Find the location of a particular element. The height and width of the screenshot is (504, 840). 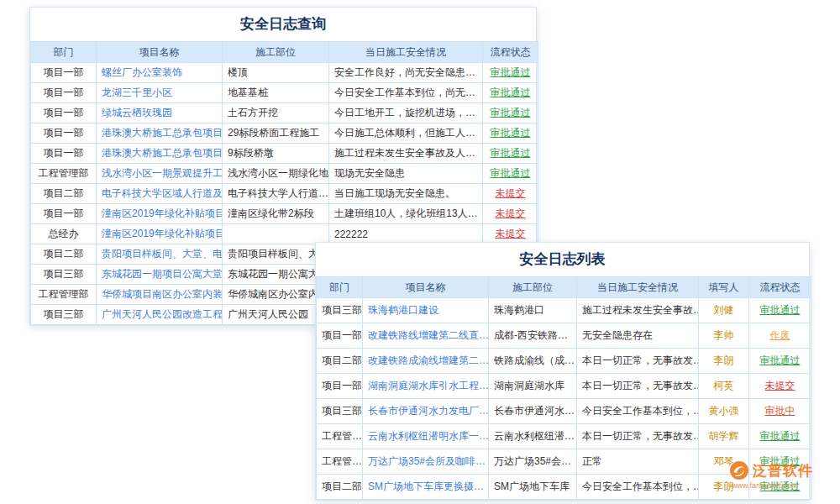

table-row: 项目三部 珠海鹤港口建设 珠海鹤港口 施工过程未发生安全事故… 刘健 审批通过 is located at coordinates (564, 311).